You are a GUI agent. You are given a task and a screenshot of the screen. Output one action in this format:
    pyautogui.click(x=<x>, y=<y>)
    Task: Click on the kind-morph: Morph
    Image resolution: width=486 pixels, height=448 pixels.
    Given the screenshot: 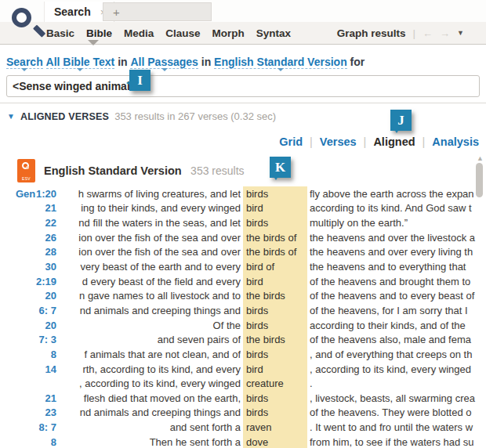 What is the action you would take?
    pyautogui.click(x=229, y=33)
    